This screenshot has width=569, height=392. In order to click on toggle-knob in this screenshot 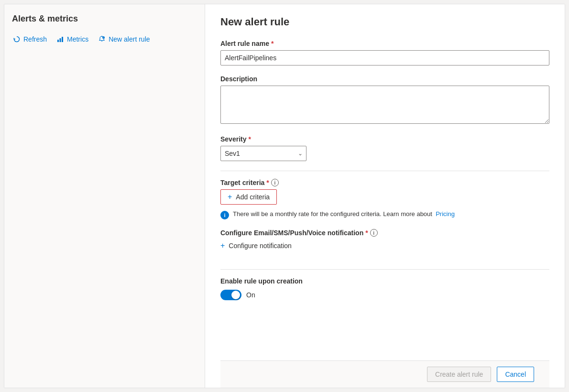, I will do `click(236, 295)`.